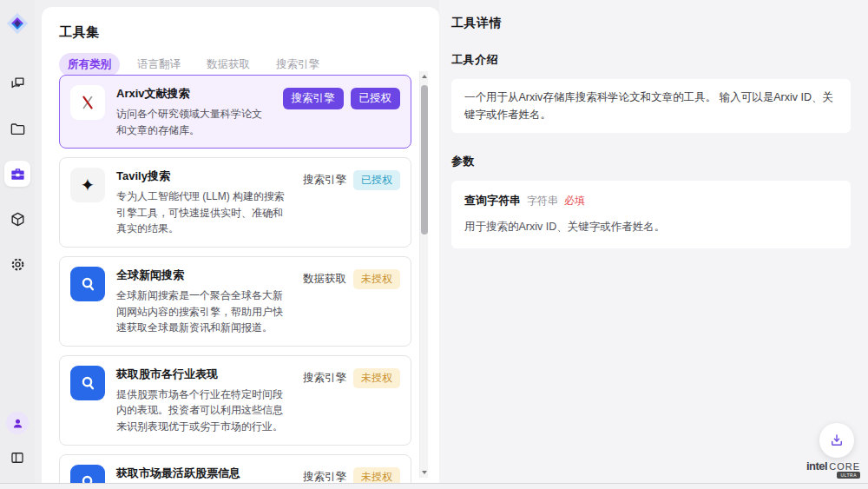 Image resolution: width=868 pixels, height=489 pixels. Describe the element at coordinates (204, 213) in the screenshot. I see `tool-description: 专为人工智能代理 (LLM) 构建的搜索引擎工具，可快速提供实时、准确和真实的结…` at that location.